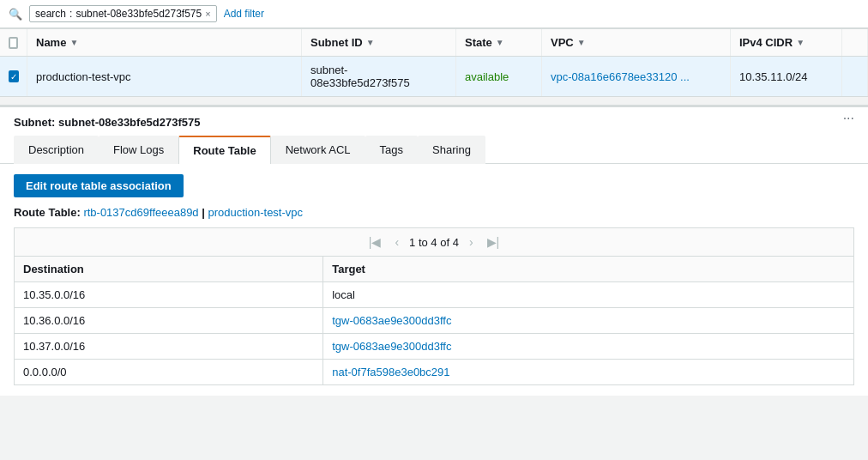  Describe the element at coordinates (434, 43) in the screenshot. I see `table-header: Name ▼ Subnet ID ▼ State ▼ VPC ▼ IPv4 CI…` at that location.